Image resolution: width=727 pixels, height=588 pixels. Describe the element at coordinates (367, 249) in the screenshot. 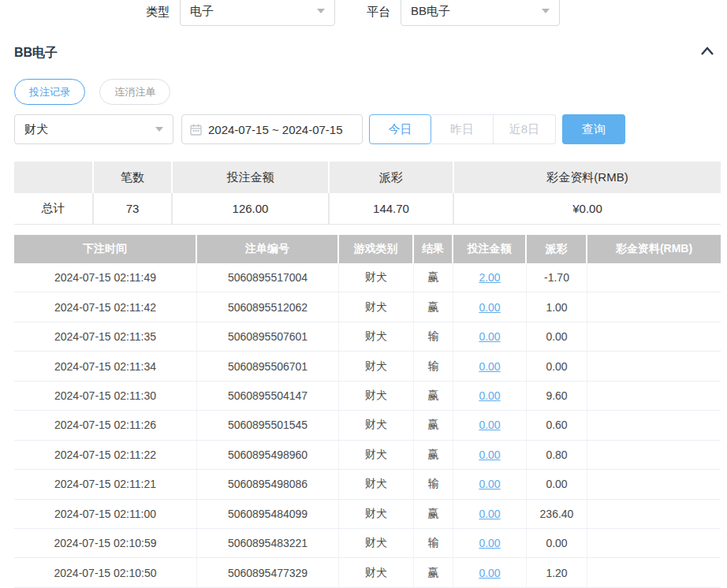

I see `records-header-row: 下注时间 注单编号 游戏类别 结果 投注金额 派彩 彩金资料(RMB)` at that location.